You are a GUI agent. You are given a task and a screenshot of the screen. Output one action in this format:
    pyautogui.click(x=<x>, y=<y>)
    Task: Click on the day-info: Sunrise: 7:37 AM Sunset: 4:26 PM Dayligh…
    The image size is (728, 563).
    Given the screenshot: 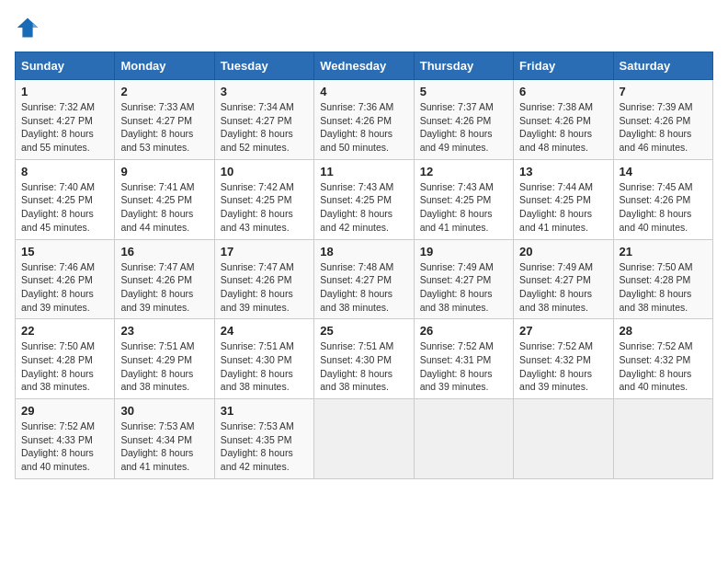 What is the action you would take?
    pyautogui.click(x=463, y=127)
    